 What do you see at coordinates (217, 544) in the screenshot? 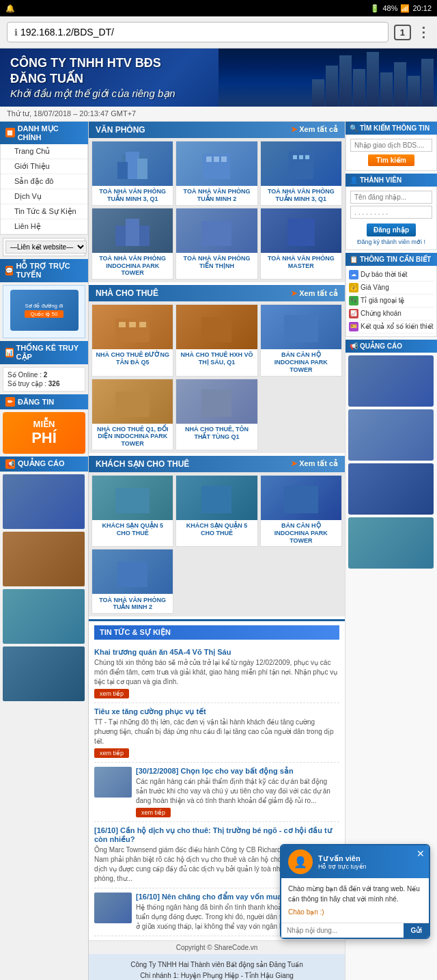
I see `khach-san-grid: KHÁCH SẠN QUẬN 5 CHO THUÊ KHÁCH SẠN QUẬN…` at bounding box center [217, 544].